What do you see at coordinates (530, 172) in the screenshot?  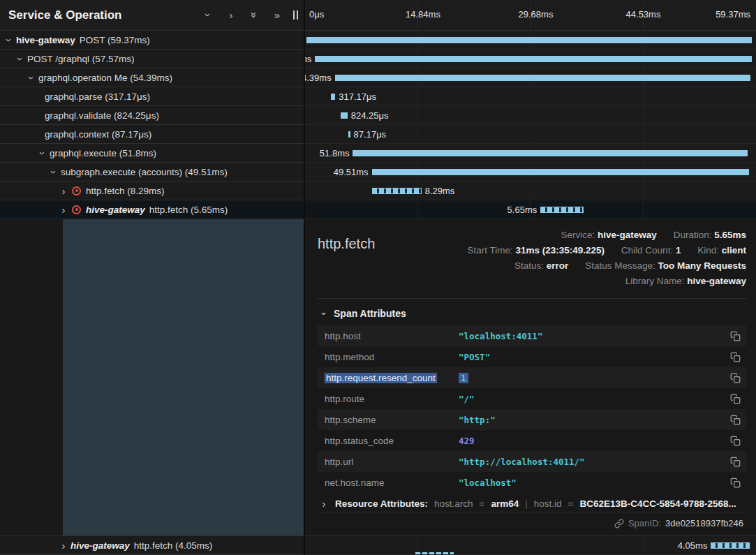 I see `timeline-row: 49.51ms` at bounding box center [530, 172].